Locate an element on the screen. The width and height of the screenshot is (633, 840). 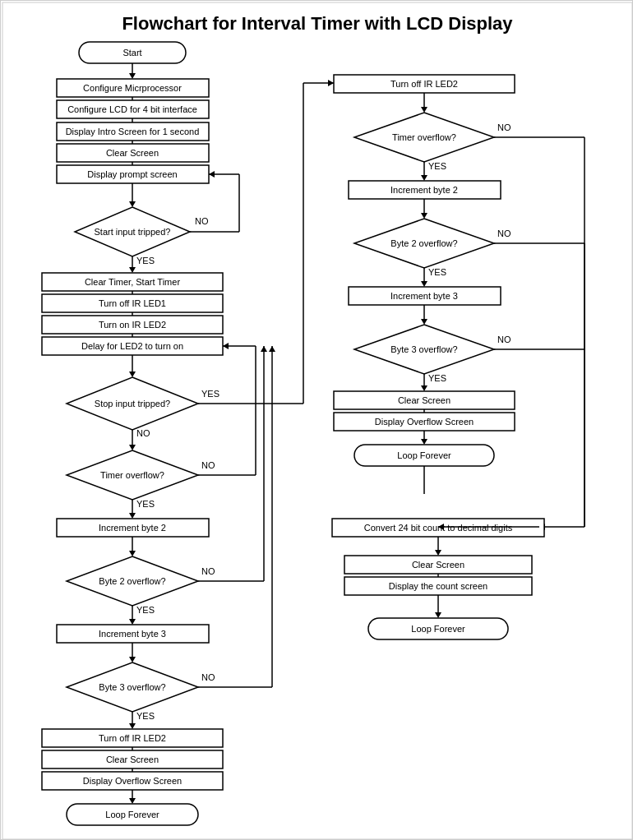
timer-overflow-l-label: Timer overflow? is located at coordinates (132, 475).